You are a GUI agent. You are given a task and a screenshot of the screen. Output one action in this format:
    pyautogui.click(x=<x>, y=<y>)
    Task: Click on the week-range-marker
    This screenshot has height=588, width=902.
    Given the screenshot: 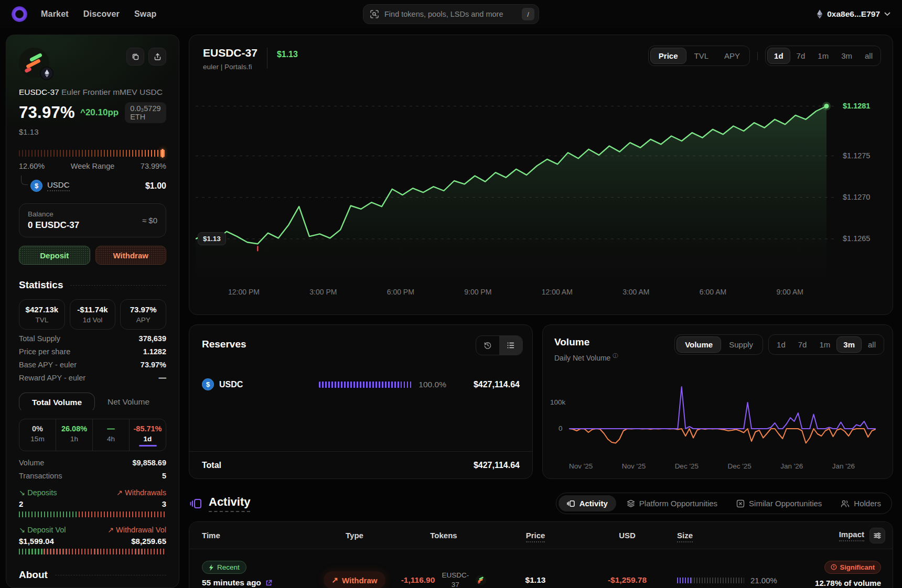 What is the action you would take?
    pyautogui.click(x=163, y=153)
    